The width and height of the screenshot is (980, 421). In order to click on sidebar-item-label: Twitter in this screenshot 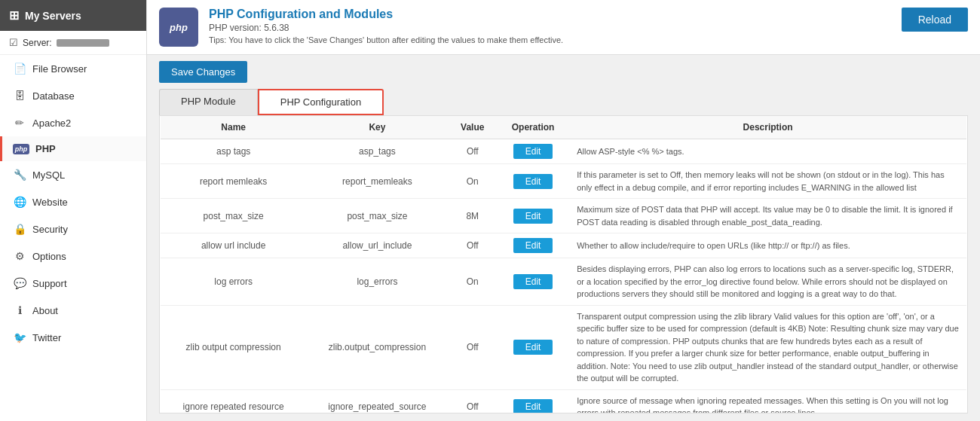, I will do `click(47, 337)`.